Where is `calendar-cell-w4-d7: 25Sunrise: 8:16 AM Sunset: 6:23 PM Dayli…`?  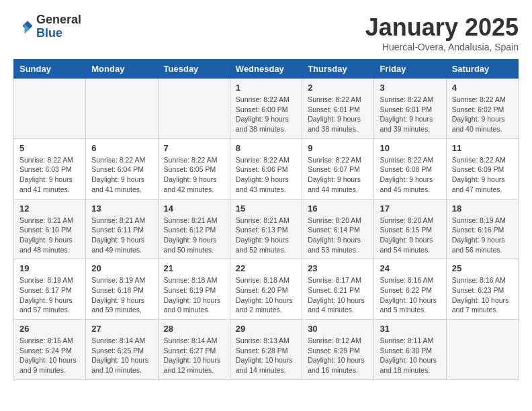 calendar-cell-w4-d7: 25Sunrise: 8:16 AM Sunset: 6:23 PM Dayli… is located at coordinates (482, 289).